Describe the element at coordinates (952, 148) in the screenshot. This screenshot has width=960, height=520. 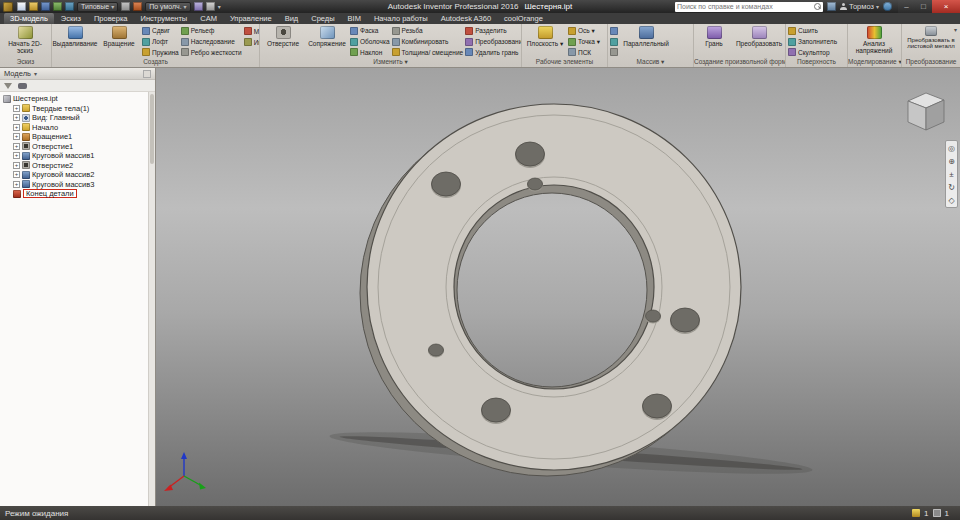
I see `steering-wheel-icon: ◎` at that location.